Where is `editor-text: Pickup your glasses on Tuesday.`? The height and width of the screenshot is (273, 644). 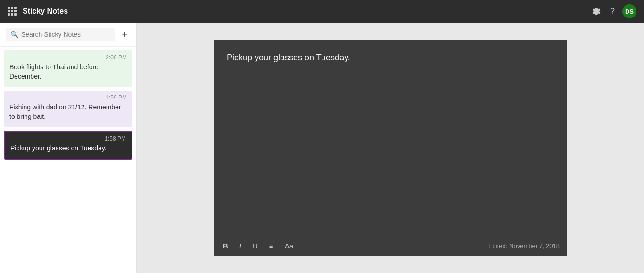
editor-text: Pickup your glasses on Tuesday. is located at coordinates (289, 58).